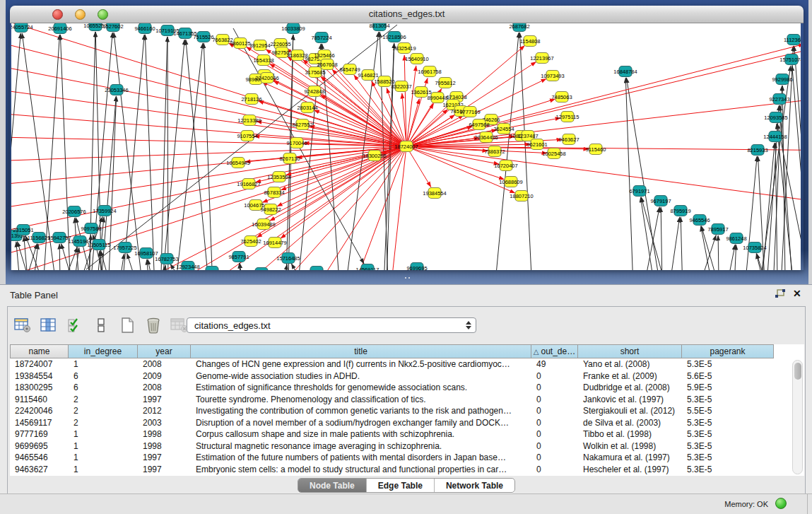 The image size is (812, 514). What do you see at coordinates (402, 411) in the screenshot?
I see `table-row: 2242004622012Investigating the contribut…` at bounding box center [402, 411].